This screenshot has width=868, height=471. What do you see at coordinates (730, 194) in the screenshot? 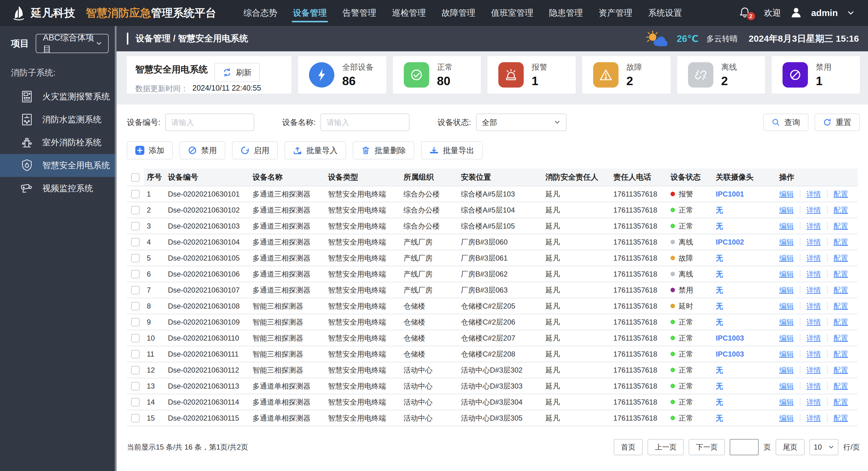
I see `camera-link: IPC1001` at bounding box center [730, 194].